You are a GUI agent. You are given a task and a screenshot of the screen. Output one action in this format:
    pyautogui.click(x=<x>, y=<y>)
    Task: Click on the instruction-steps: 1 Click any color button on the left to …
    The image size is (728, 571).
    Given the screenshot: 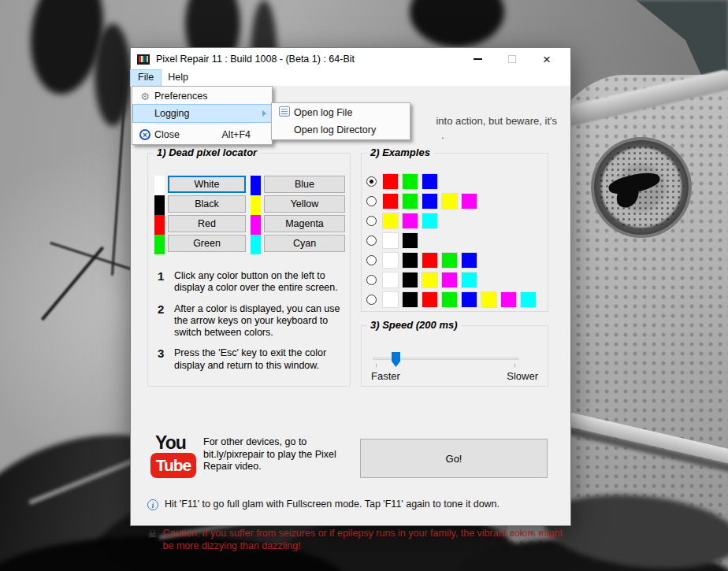 What is the action you would take?
    pyautogui.click(x=251, y=325)
    